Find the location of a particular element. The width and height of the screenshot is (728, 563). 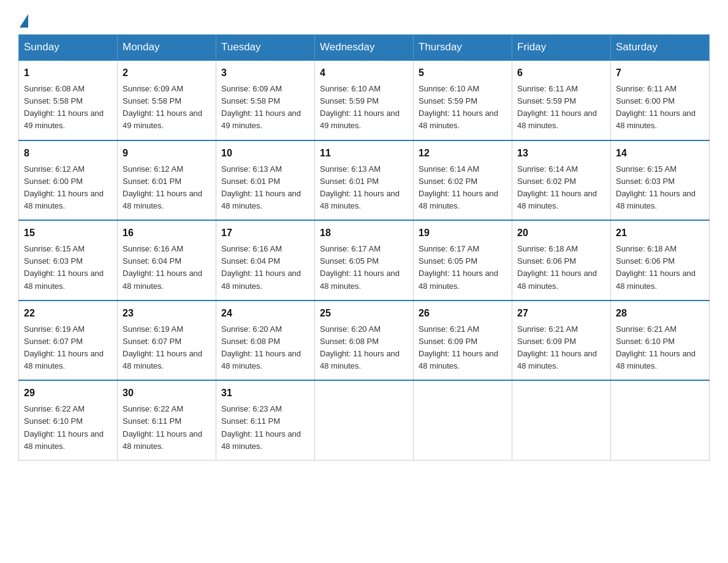

calendar-cell: 24 Sunrise: 6:20 AMSunset: 6:08 PMDaylig… is located at coordinates (266, 341).